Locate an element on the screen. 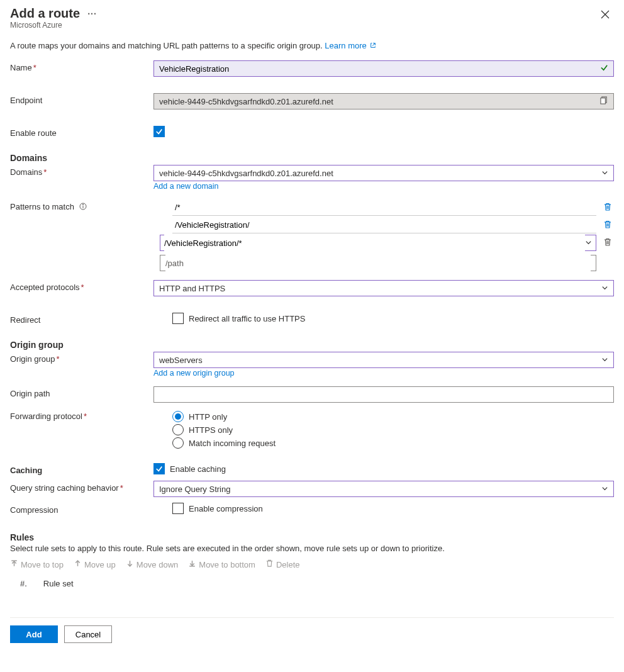  redirect-checkbox is located at coordinates (178, 318).